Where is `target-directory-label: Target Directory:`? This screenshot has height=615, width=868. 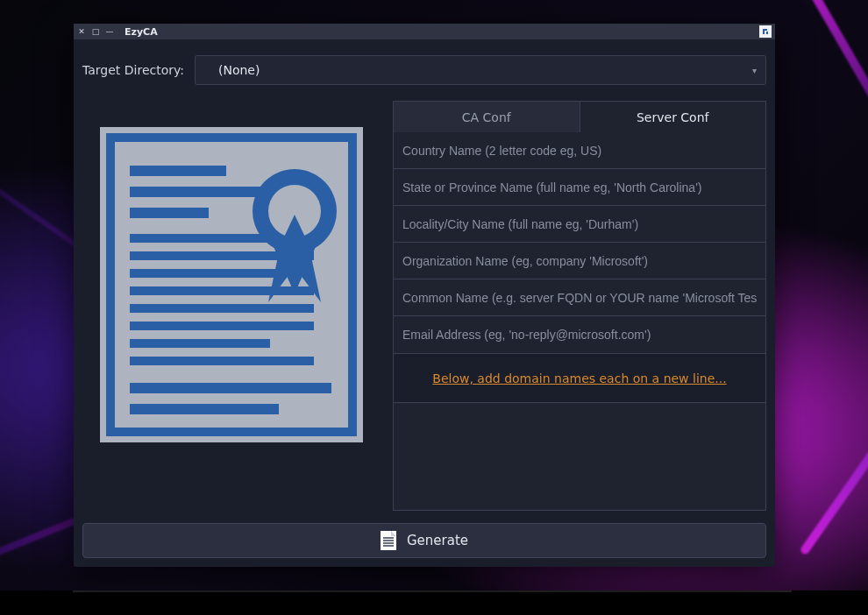
target-directory-label: Target Directory: is located at coordinates (133, 70).